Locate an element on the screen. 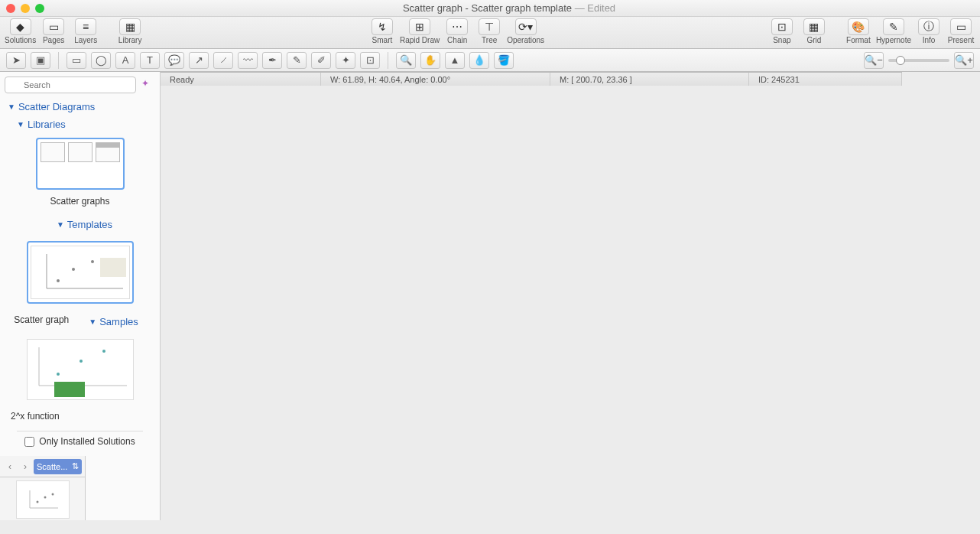  grid-icon: ▦ is located at coordinates (814, 27).